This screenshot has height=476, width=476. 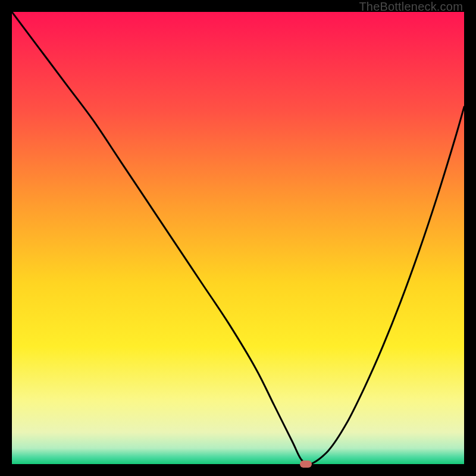 I want to click on minimum-marker, so click(x=306, y=464).